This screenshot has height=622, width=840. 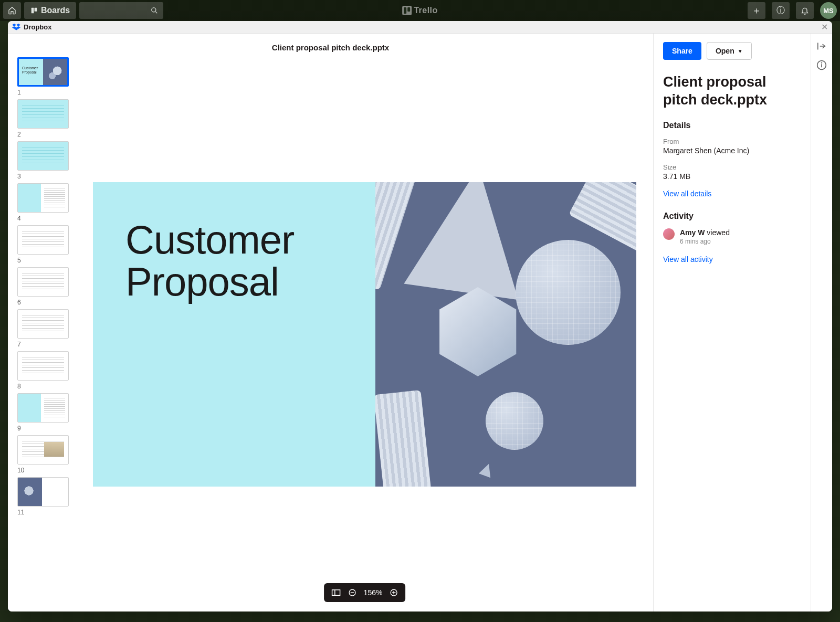 I want to click on thumbnail-7: 7, so click(x=44, y=329).